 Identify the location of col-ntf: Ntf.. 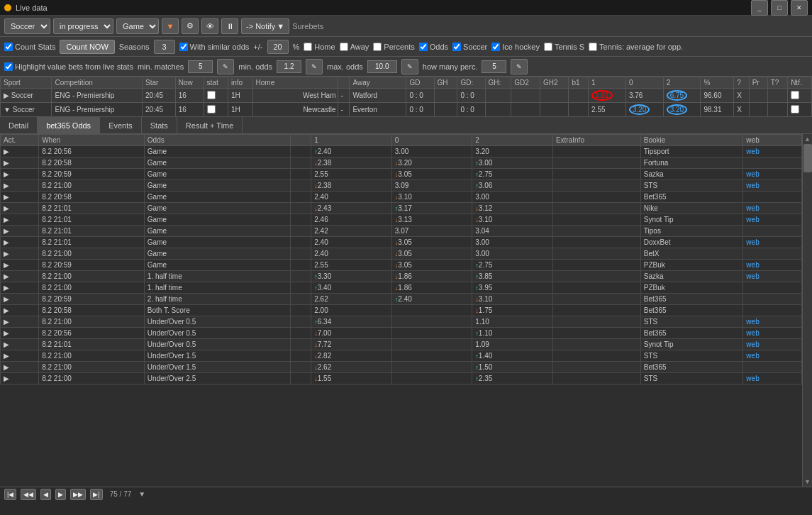
(800, 83).